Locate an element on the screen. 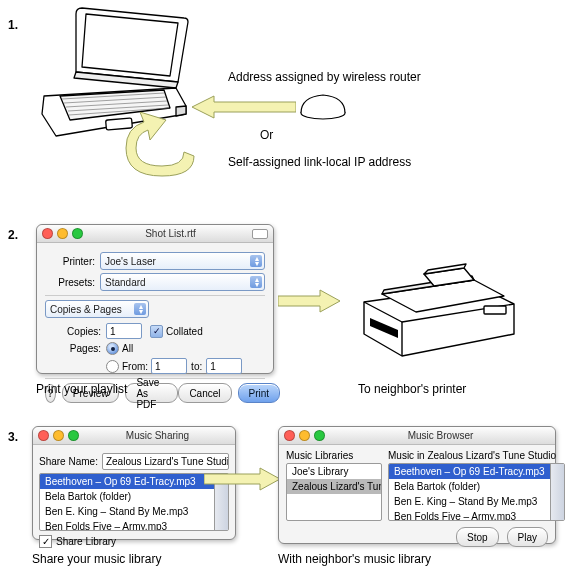 The height and width of the screenshot is (575, 572). list-item: Zealous Lizard's Tune is located at coordinates (334, 486).